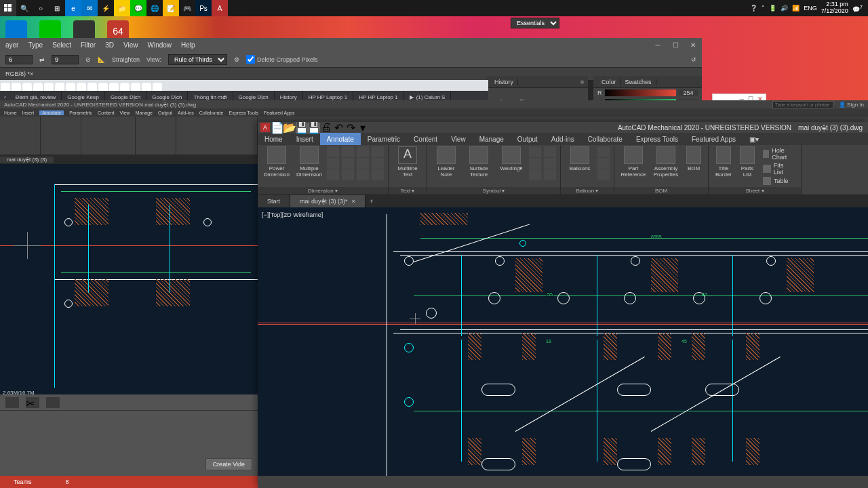 The height and width of the screenshot is (488, 868). What do you see at coordinates (88, 60) in the screenshot?
I see `clear-icon: ⊘` at bounding box center [88, 60].